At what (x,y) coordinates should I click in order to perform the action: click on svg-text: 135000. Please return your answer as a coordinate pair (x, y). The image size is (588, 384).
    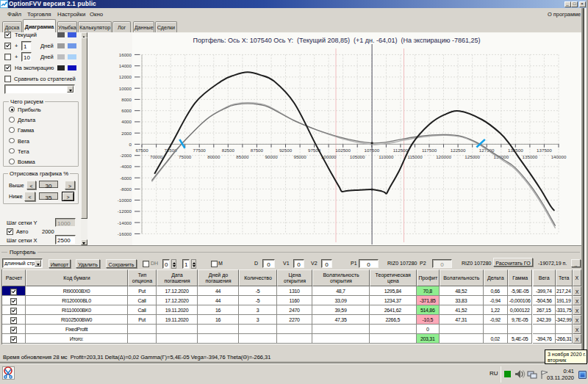
    Looking at the image, I should click on (531, 157).